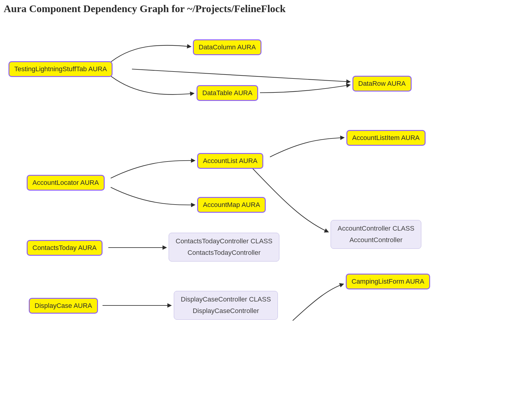 The height and width of the screenshot is (420, 512). What do you see at coordinates (376, 235) in the screenshot?
I see `node-account-controller: AccountController CLASS AccountControlle…` at bounding box center [376, 235].